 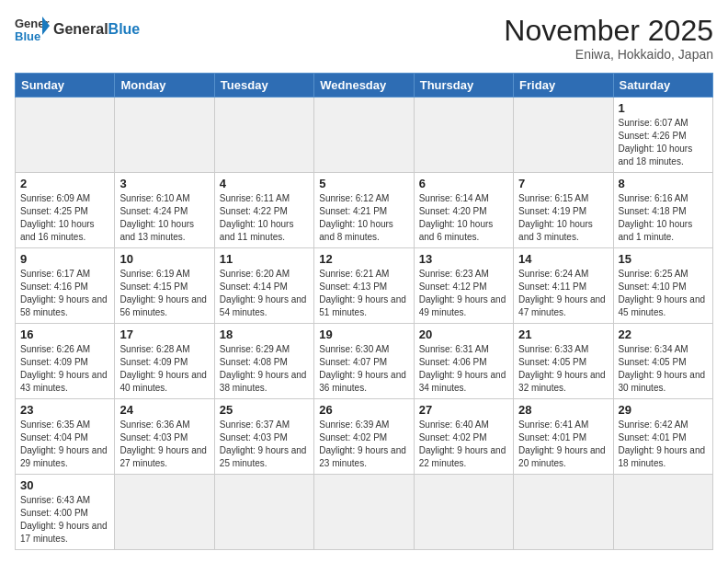 I want to click on table-row: 21Sunrise: 6:33 AM Sunset: 4:05 PM Dayli…, so click(x=563, y=362).